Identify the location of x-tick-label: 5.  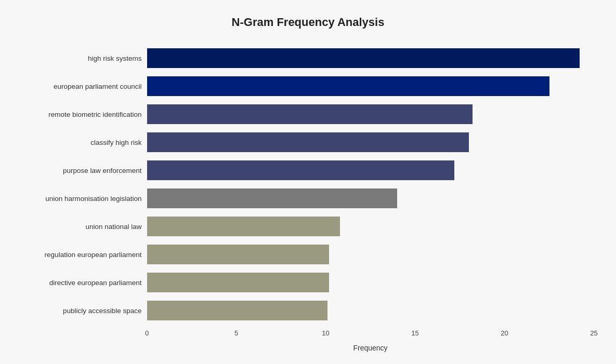
(236, 333).